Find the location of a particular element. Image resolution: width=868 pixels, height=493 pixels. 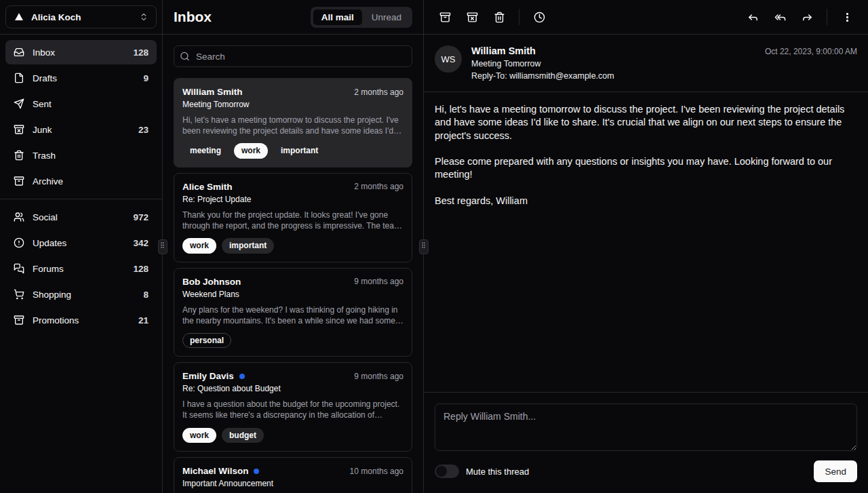

inbox-icon is located at coordinates (19, 52).